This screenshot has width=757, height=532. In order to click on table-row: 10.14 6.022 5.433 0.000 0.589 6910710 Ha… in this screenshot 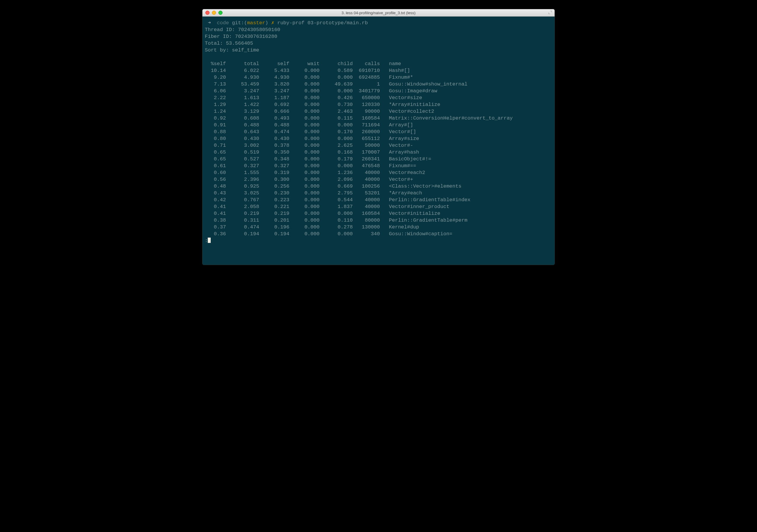, I will do `click(307, 71)`.